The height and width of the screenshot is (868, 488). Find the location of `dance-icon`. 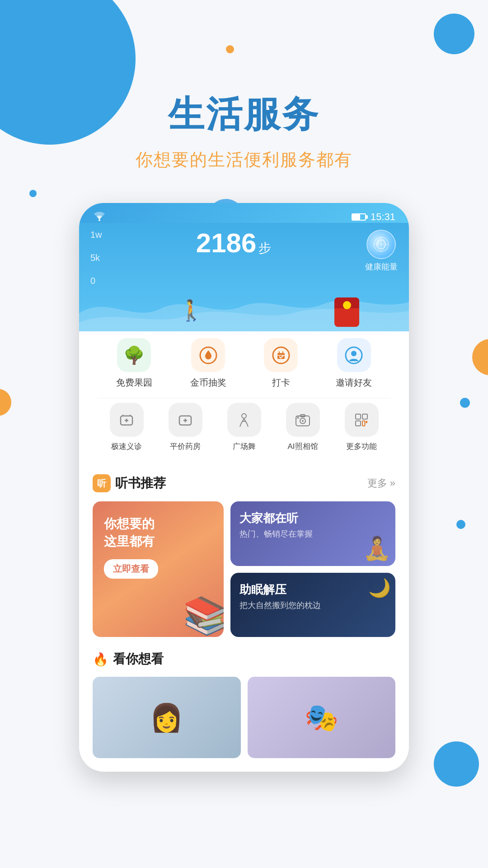

dance-icon is located at coordinates (244, 420).